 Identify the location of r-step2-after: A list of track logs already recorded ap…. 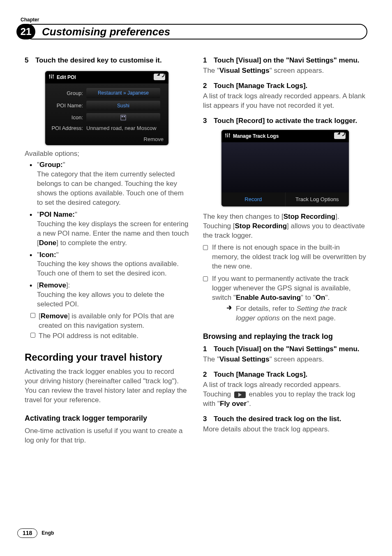
(285, 101).